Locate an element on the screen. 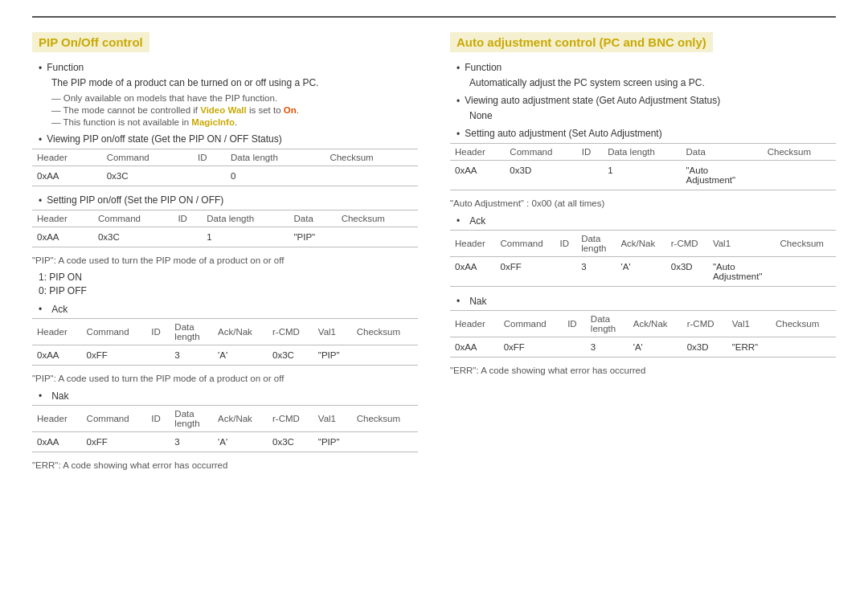 Image resolution: width=868 pixels, height=613 pixels. r-setting-bullet: • Setting auto adjustment (Set Auto Adju… is located at coordinates (646, 133).